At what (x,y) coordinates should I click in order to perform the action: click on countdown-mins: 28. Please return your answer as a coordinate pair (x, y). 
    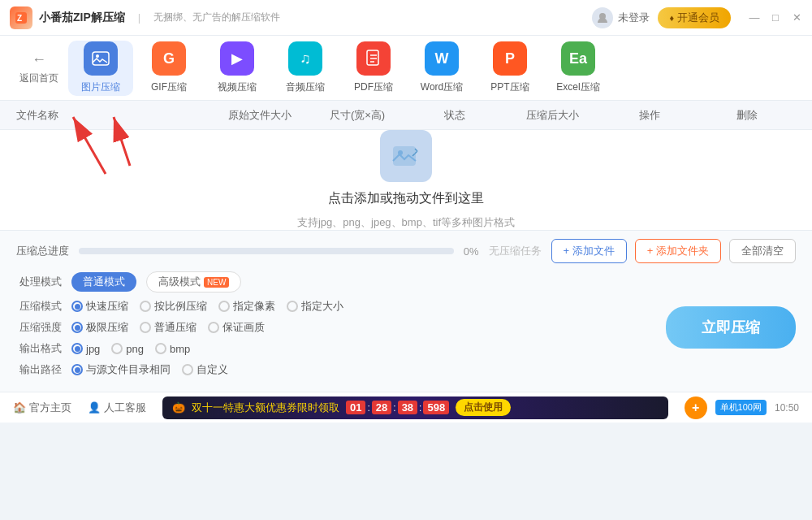
    Looking at the image, I should click on (382, 408).